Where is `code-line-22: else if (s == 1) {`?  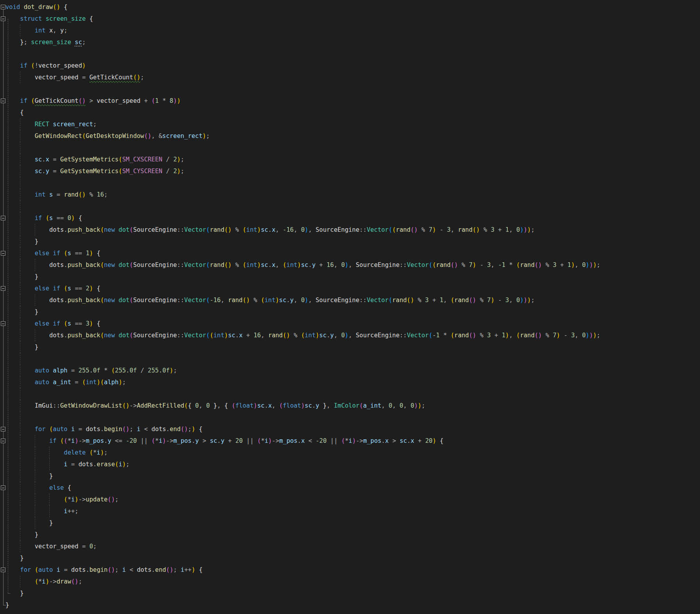
code-line-22: else if (s == 1) { is located at coordinates (353, 253).